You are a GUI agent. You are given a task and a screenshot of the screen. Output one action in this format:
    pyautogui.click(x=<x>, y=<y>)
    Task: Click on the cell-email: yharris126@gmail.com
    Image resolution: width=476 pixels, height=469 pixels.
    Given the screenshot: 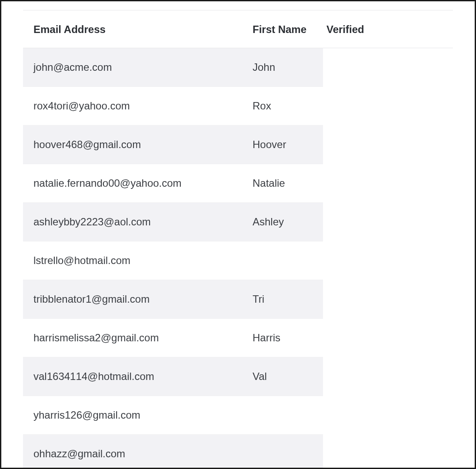 What is the action you would take?
    pyautogui.click(x=143, y=415)
    